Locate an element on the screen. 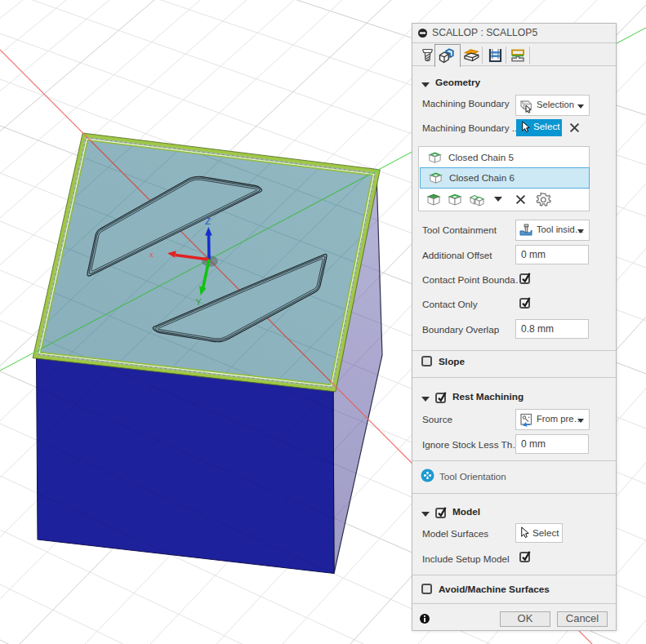  svg-text: Z is located at coordinates (207, 221).